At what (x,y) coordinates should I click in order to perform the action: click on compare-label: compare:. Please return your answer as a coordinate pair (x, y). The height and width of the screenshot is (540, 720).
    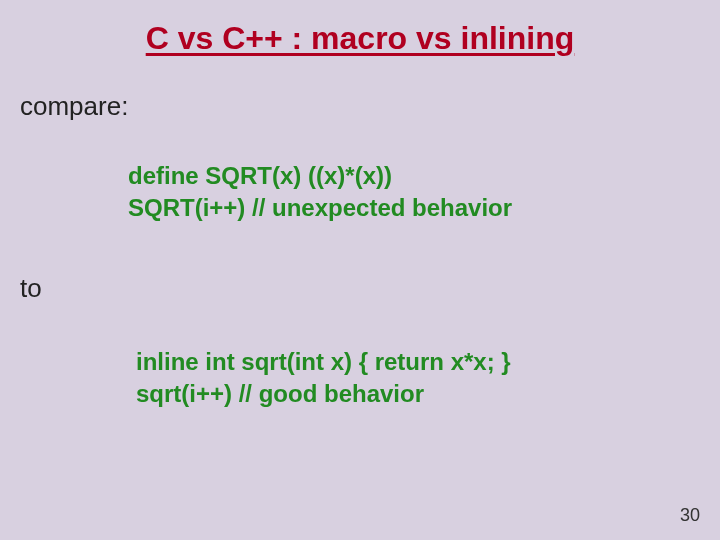
    Looking at the image, I should click on (370, 106).